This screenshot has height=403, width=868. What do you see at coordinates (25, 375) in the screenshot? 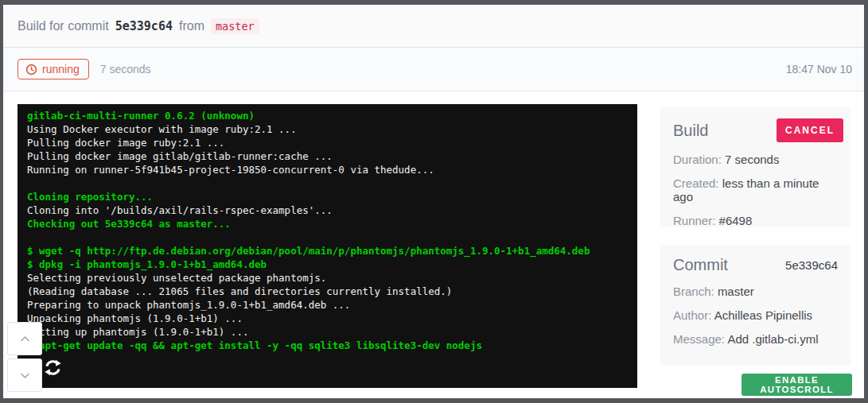
I see `scroll-down-button` at bounding box center [25, 375].